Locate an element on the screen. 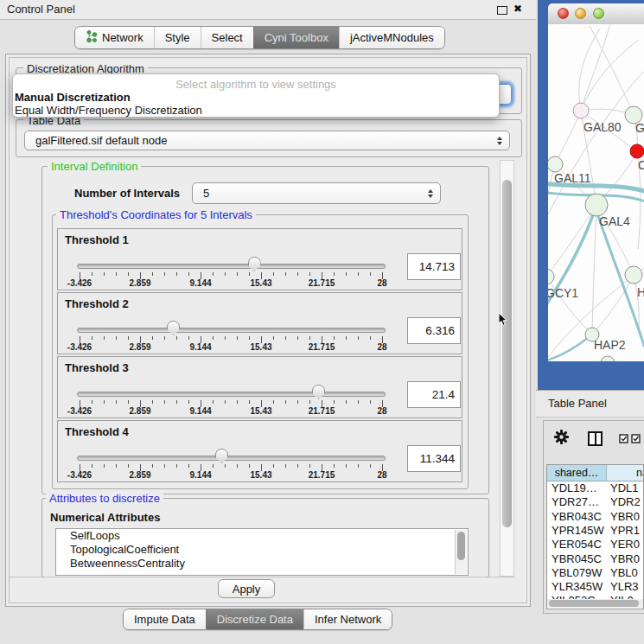 The width and height of the screenshot is (644, 644). table-row: YBR045CYBR0 is located at coordinates (596, 559).